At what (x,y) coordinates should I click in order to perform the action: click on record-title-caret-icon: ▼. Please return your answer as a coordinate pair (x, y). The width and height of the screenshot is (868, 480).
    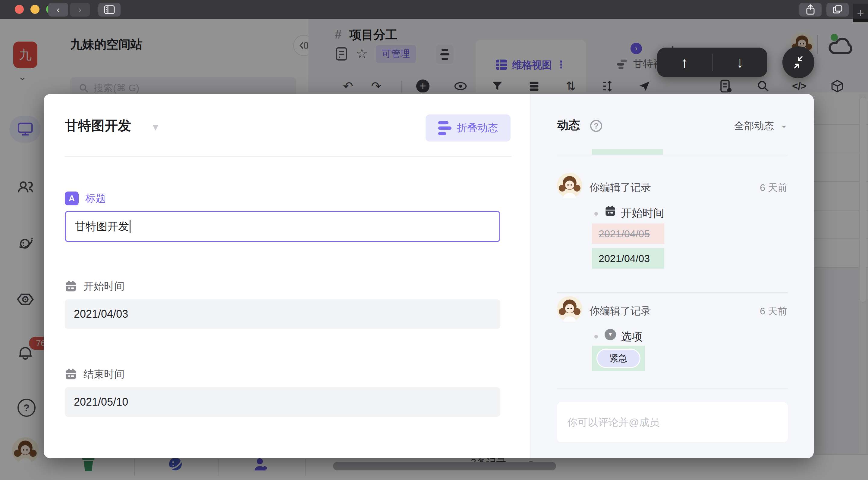
    Looking at the image, I should click on (156, 127).